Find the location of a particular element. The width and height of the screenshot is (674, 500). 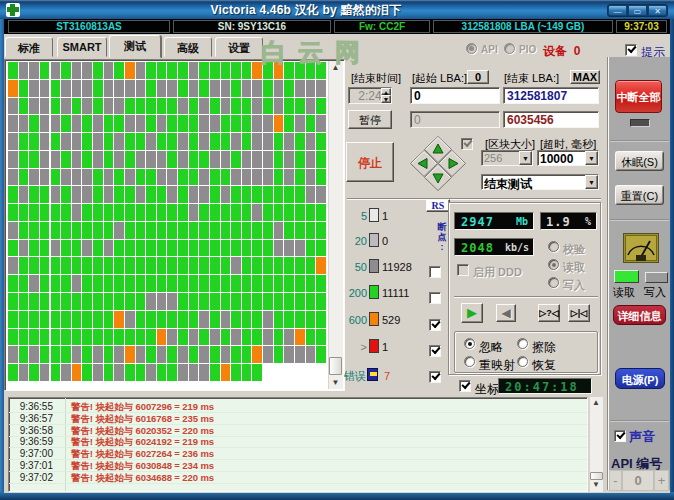

current-lba-field: 6035456 is located at coordinates (551, 120).